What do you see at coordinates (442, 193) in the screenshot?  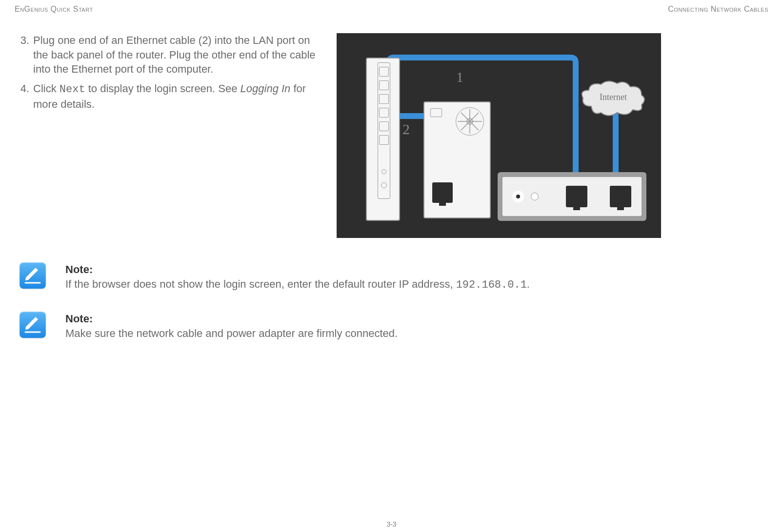 I see `pc-ethernet-port` at bounding box center [442, 193].